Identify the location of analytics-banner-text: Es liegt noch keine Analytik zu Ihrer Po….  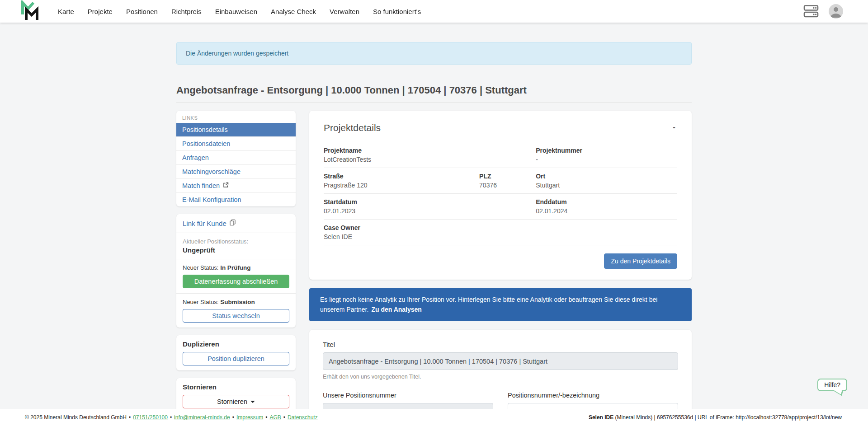
(489, 304).